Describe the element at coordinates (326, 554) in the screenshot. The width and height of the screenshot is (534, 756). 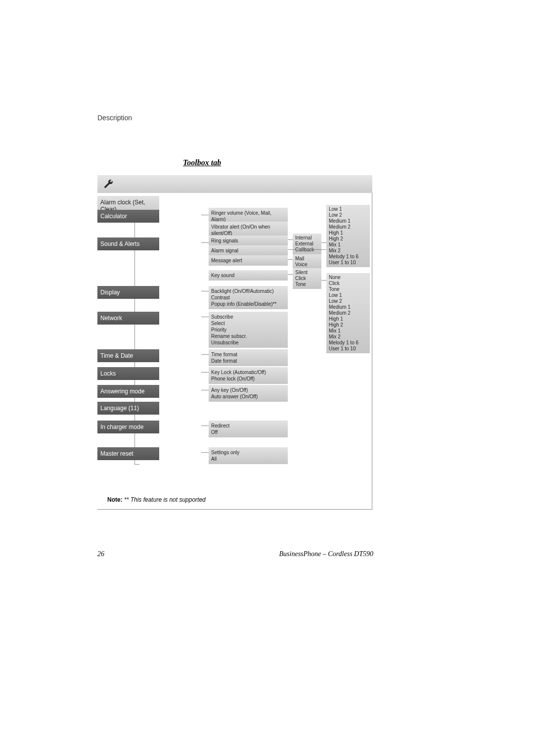
I see `document-footer: BusinessPhone – Cordless DT590` at that location.